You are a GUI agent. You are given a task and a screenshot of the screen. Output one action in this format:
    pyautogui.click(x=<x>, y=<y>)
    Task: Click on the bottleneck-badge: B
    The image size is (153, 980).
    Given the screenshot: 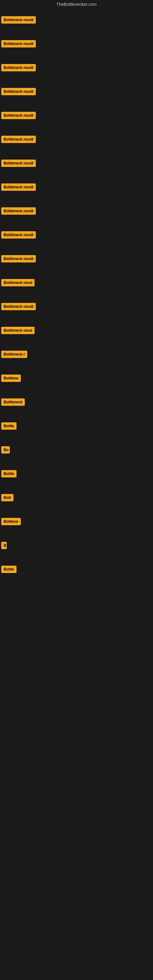 What is the action you would take?
    pyautogui.click(x=4, y=546)
    